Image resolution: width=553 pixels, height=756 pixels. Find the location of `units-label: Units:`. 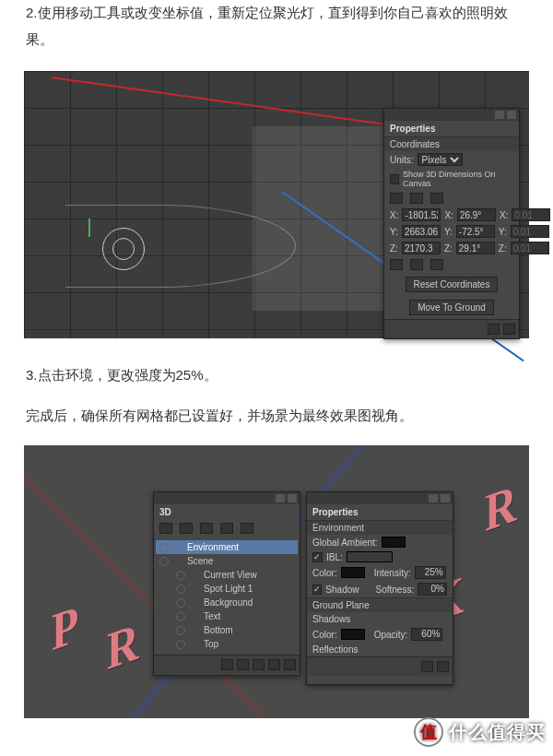

units-label: Units: is located at coordinates (402, 160).